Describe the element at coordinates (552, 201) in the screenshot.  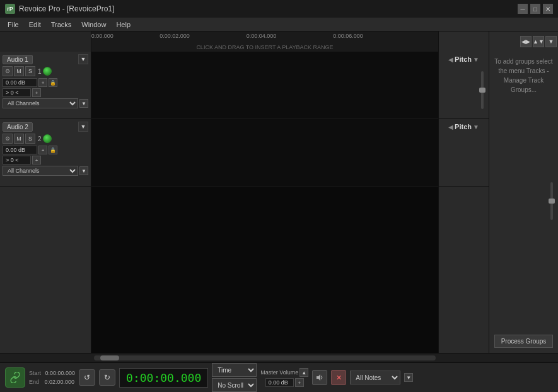
I see `pitch-2-slider-track` at that location.